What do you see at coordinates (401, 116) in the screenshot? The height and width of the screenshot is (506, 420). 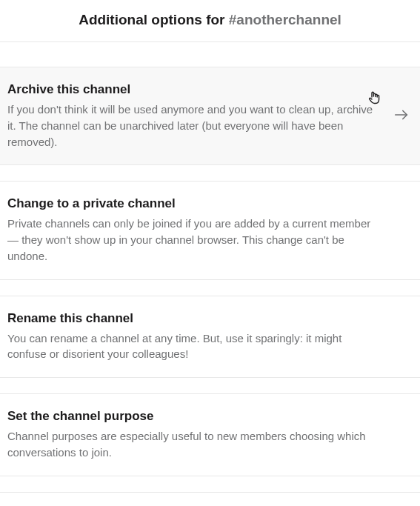 I see `arrow-right-icon` at bounding box center [401, 116].